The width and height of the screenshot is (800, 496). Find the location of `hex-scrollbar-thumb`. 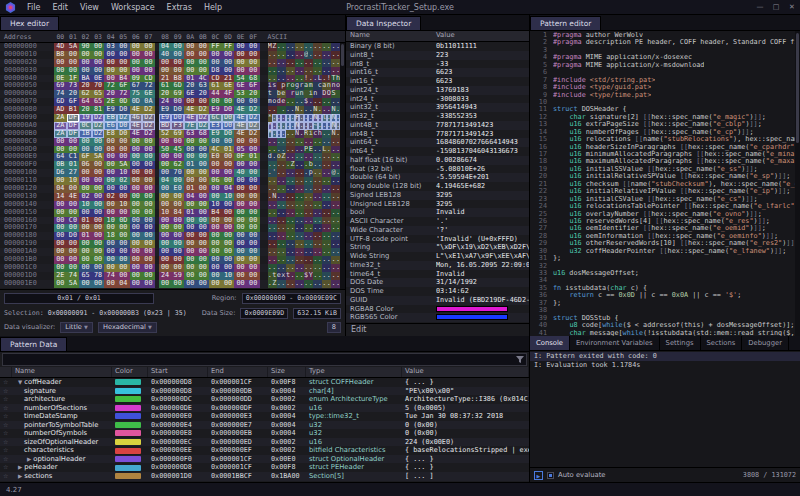

hex-scrollbar-thumb is located at coordinates (342, 55).